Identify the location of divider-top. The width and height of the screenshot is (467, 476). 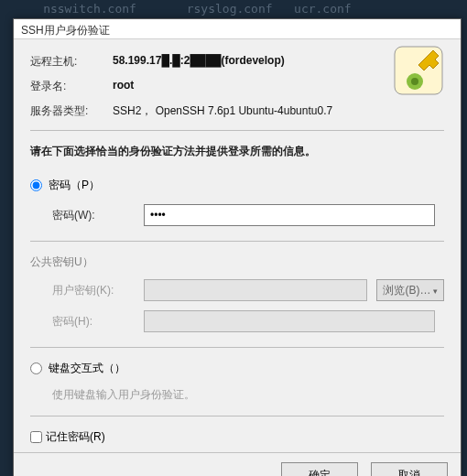
(237, 130).